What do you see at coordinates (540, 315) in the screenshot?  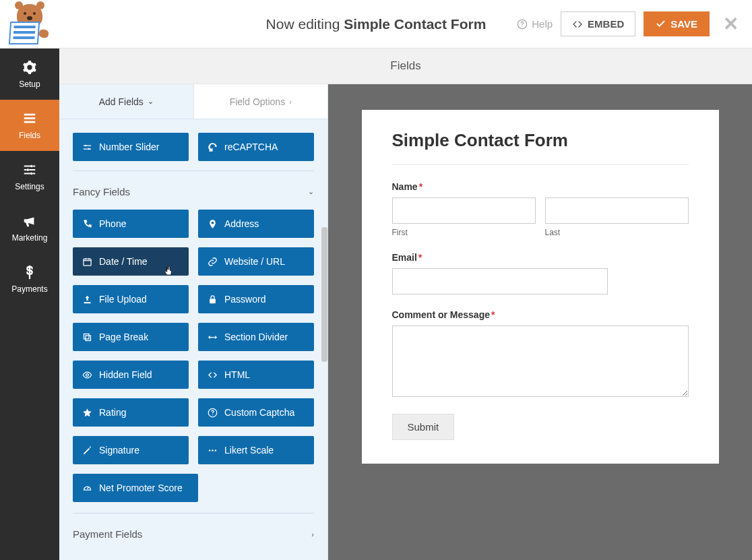 I see `comment-label: Comment or Message*` at bounding box center [540, 315].